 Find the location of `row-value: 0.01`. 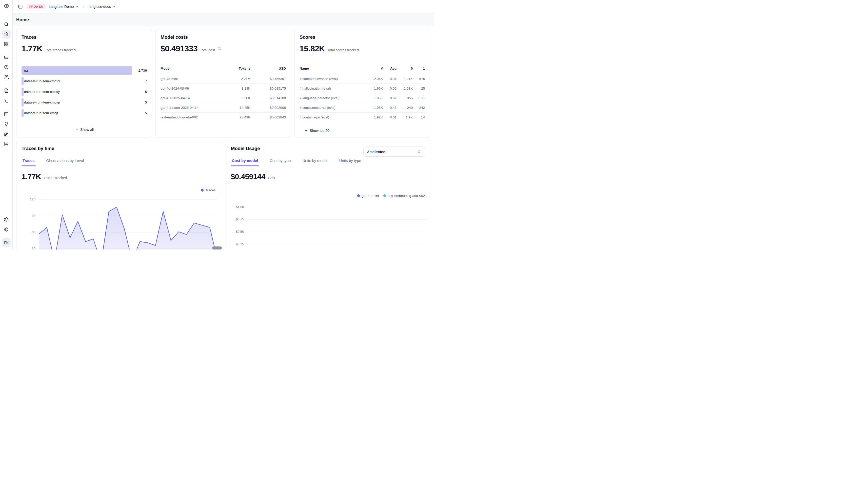

row-value: 0.01 is located at coordinates (390, 117).